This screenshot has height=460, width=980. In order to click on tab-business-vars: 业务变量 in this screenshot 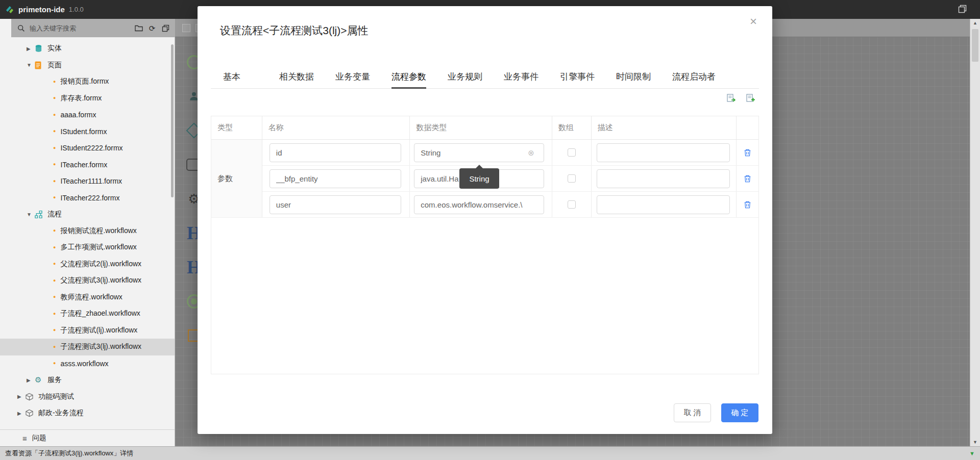, I will do `click(363, 78)`.